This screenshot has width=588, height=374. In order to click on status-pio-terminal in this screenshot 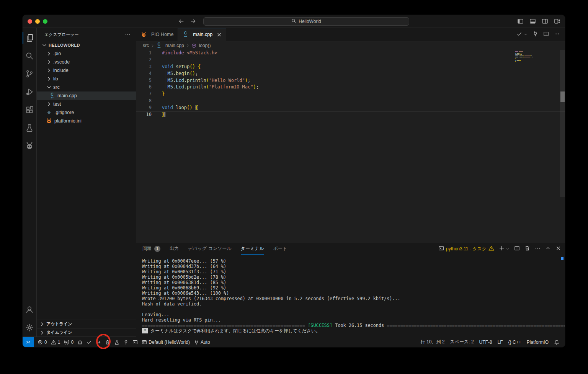, I will do `click(135, 342)`.